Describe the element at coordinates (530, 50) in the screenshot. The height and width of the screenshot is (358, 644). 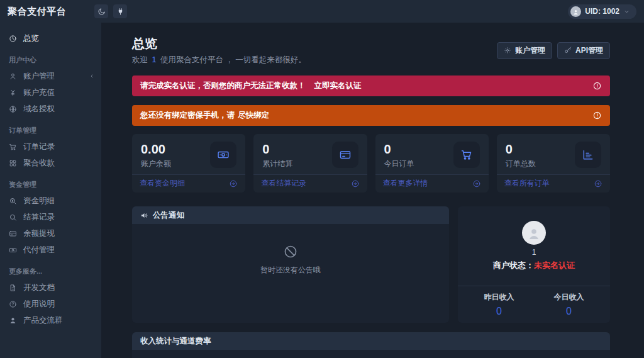
I see `account-management-label: 账户管理` at that location.